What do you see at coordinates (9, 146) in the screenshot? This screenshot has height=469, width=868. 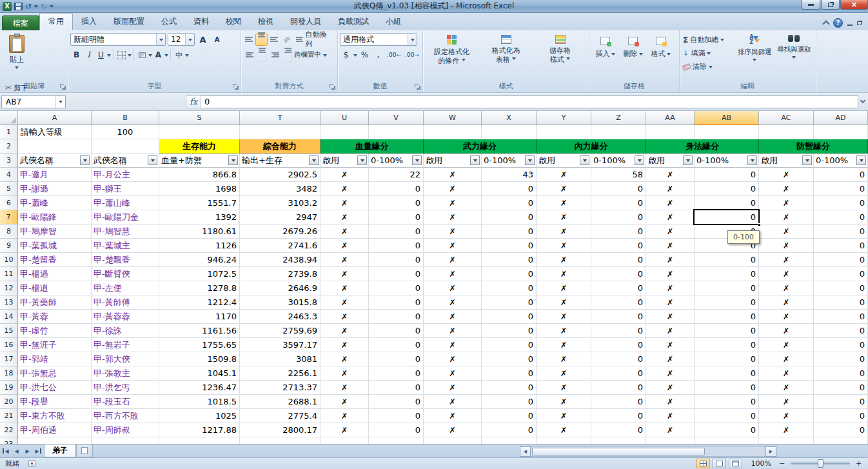 I see `row-header-2: 2` at bounding box center [9, 146].